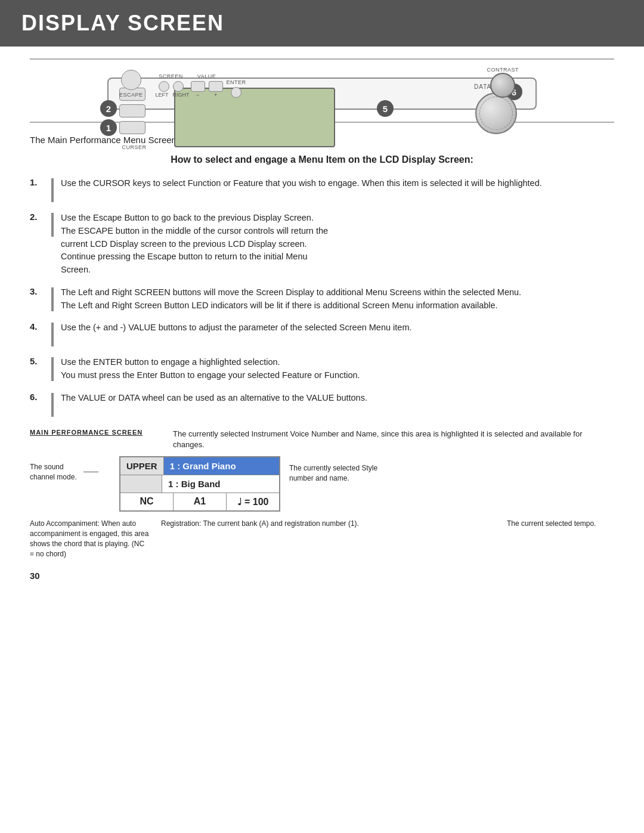  I want to click on badge-5: 5, so click(385, 109).